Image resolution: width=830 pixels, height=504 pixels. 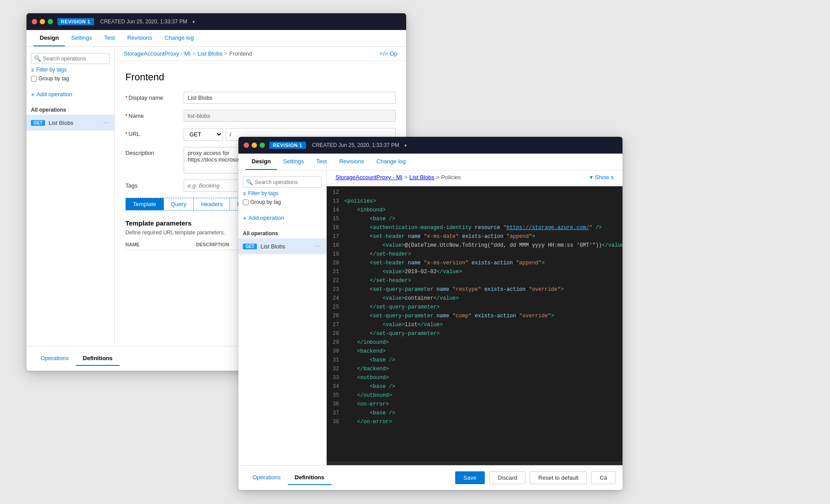 What do you see at coordinates (42, 22) in the screenshot?
I see `minimize-dot` at bounding box center [42, 22].